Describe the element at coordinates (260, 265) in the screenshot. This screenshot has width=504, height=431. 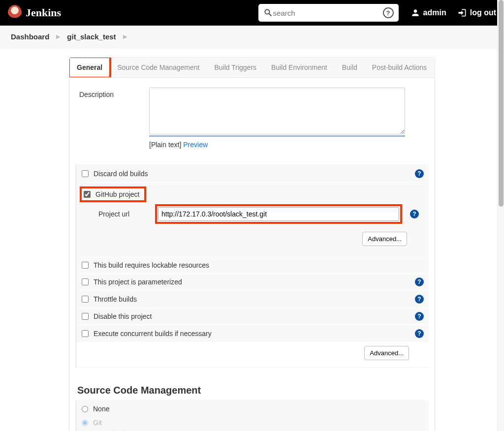
I see `lockable-label: This build requires lockable resources` at that location.